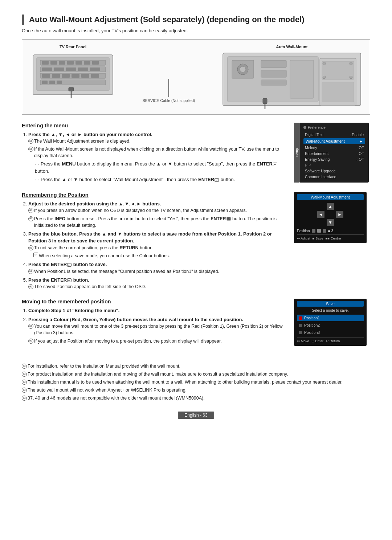 The width and height of the screenshot is (392, 540). I want to click on moving-step-2: Pressing a Colour (Red, Green, Yellow) b…, so click(157, 330).